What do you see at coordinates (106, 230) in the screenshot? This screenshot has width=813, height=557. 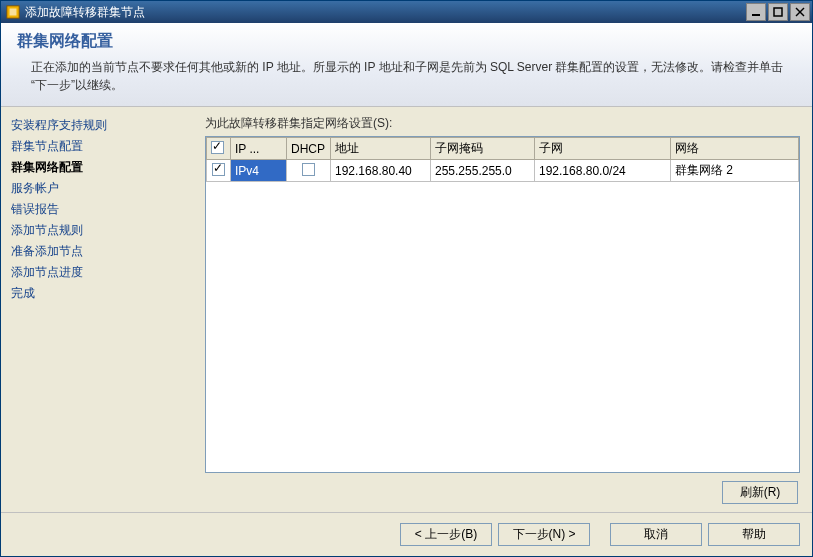 I see `sidebar-item-add-node-rules: 添加节点规则` at bounding box center [106, 230].